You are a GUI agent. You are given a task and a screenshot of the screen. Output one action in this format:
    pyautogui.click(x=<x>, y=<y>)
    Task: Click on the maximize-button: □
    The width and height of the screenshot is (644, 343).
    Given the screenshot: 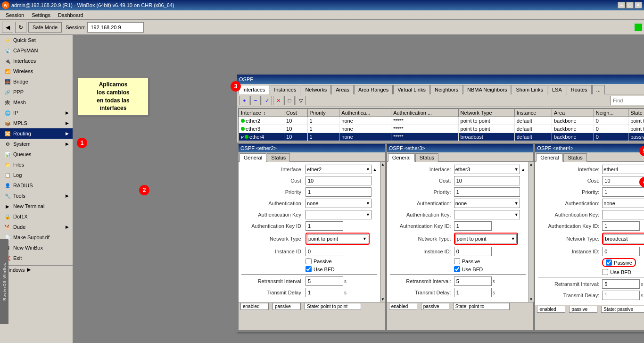 What is the action you would take?
    pyautogui.click(x=630, y=5)
    